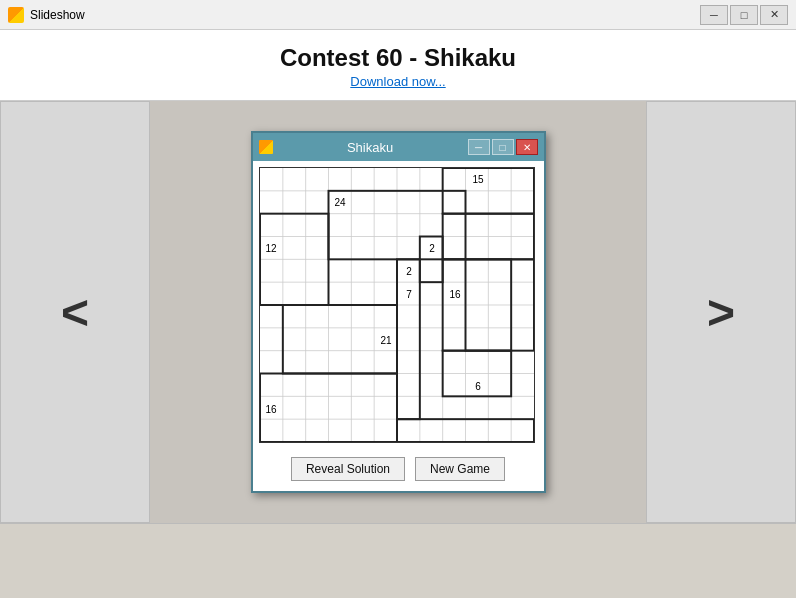  Describe the element at coordinates (398, 15) in the screenshot. I see `app-titlebar: Slideshow ─ □ ✕` at that location.